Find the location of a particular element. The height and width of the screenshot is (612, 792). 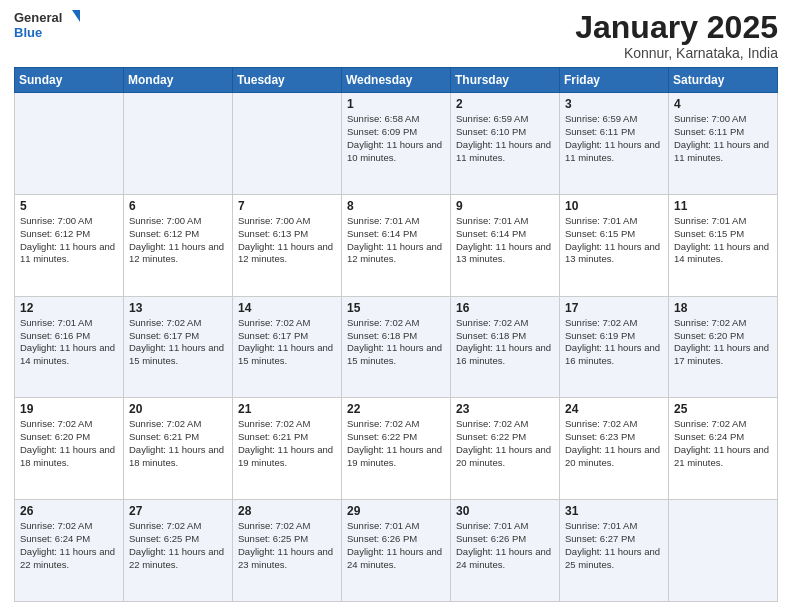

day-info: Sunrise: 7:02 AMSunset: 6:19 PMDaylight:… is located at coordinates (614, 342).